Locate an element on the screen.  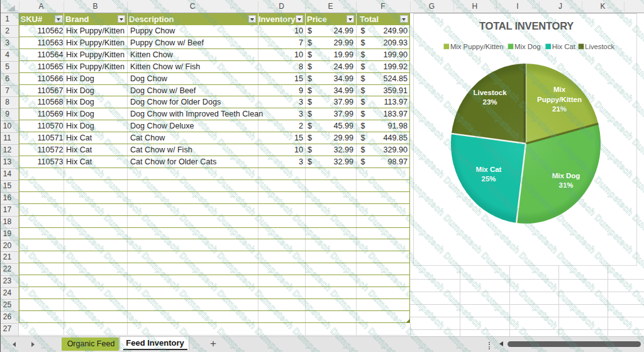
svg-text: Mix is located at coordinates (560, 89).